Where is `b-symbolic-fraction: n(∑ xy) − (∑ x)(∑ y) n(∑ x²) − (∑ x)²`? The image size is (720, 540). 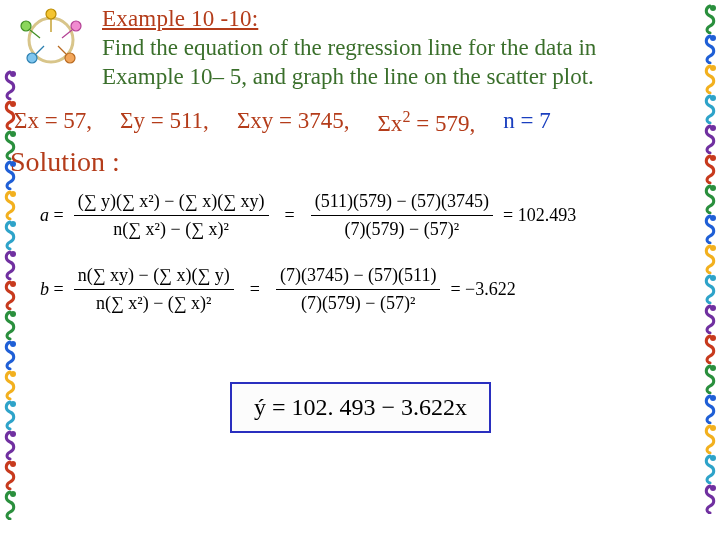
b-symbolic-fraction: n(∑ xy) − (∑ x)(∑ y) n(∑ x²) − (∑ x)² is located at coordinates (154, 289).